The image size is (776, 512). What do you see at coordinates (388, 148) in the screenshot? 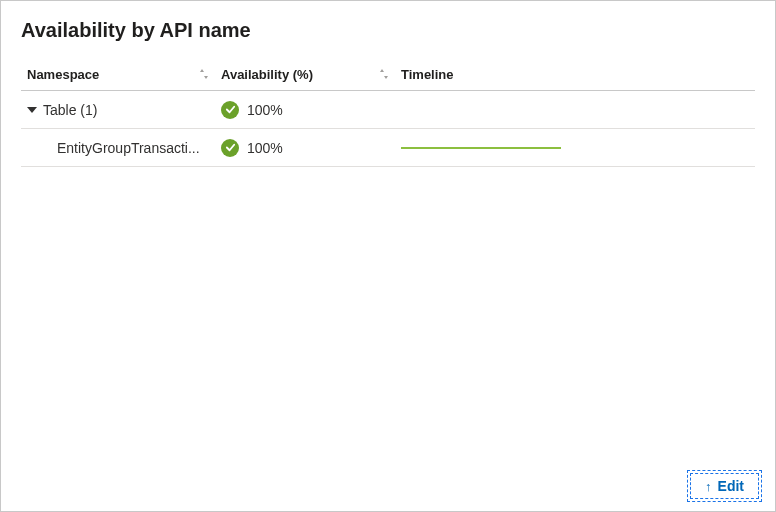
I see `table-row: EntityGroupTransacti... 100%` at bounding box center [388, 148].